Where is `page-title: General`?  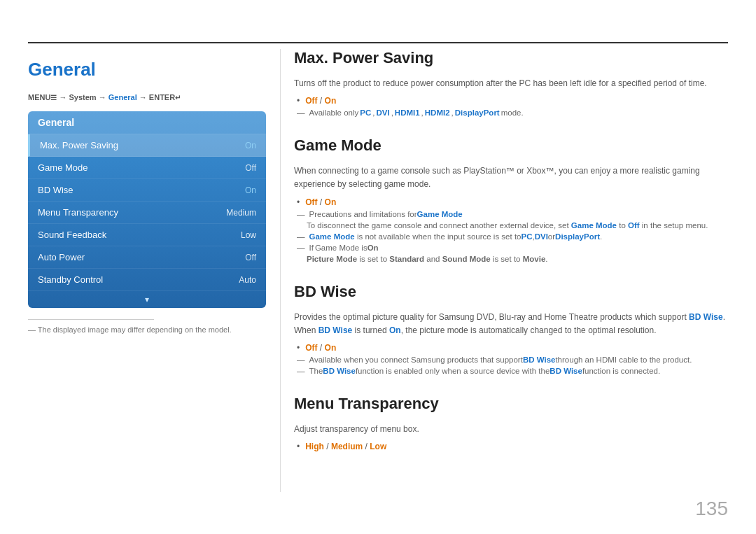
page-title: General is located at coordinates (147, 70).